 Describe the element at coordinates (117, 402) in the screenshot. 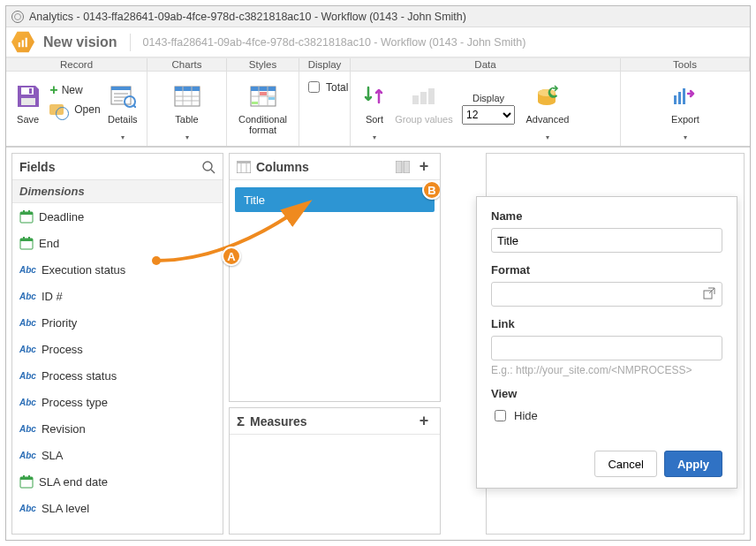

I see `field-item: AbcProcess type` at that location.